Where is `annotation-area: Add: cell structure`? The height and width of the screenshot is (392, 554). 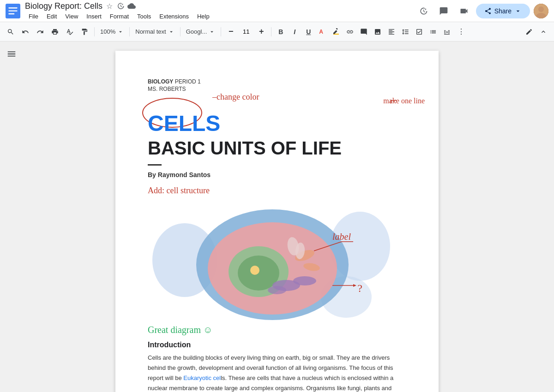
annotation-area: Add: cell structure is located at coordinates (277, 191).